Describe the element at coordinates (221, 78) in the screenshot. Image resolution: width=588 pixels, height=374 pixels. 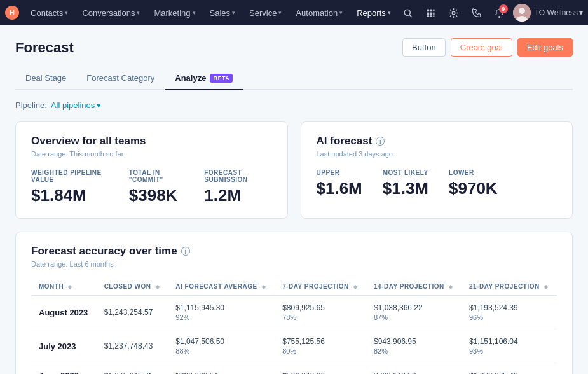
I see `beta-badge: BETA` at that location.